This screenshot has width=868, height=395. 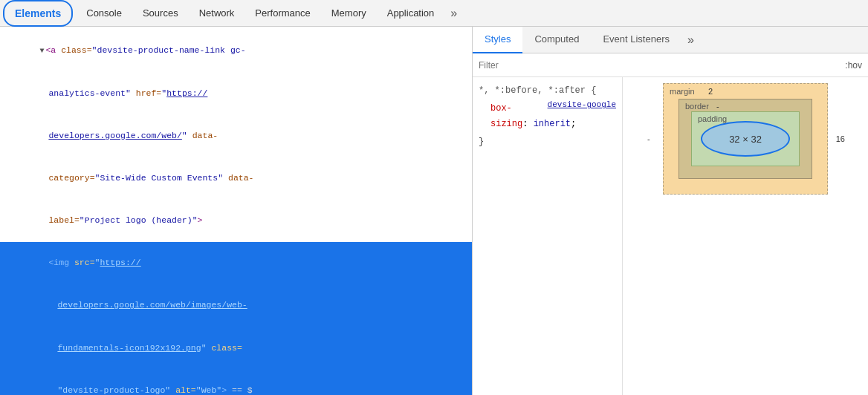 What do you see at coordinates (236, 382) in the screenshot?
I see `dom-line-img-cont3: "devsite-product-logo" alt="Web"> == $` at bounding box center [236, 382].